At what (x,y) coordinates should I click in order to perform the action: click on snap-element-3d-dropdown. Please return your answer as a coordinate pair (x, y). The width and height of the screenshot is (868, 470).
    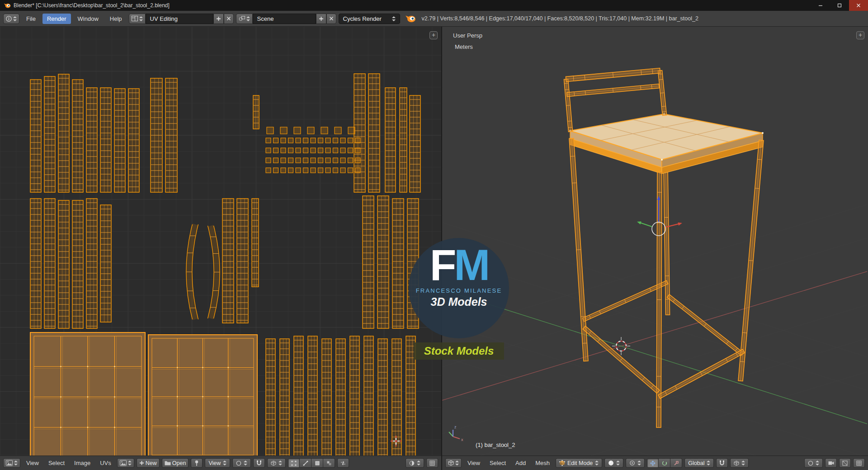
    Looking at the image, I should click on (740, 463).